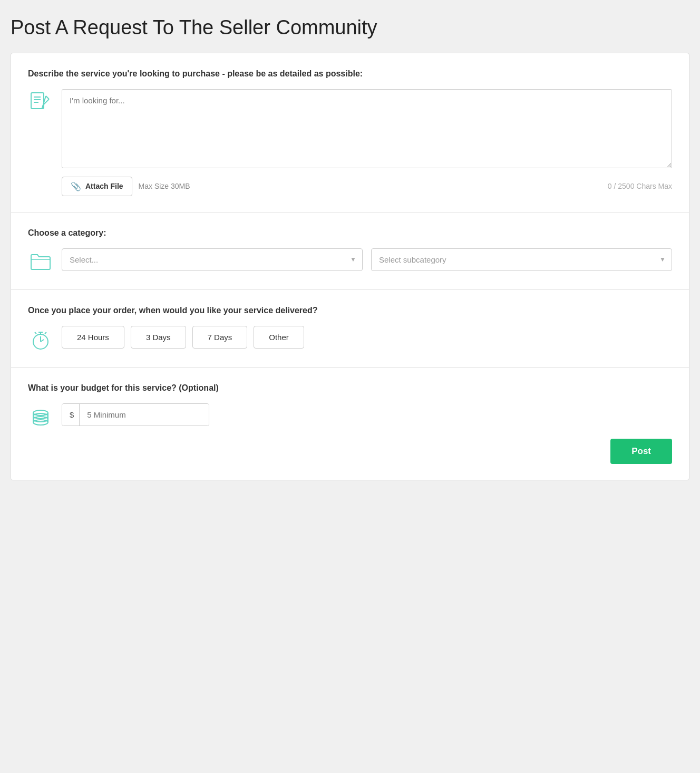 Image resolution: width=700 pixels, height=773 pixels. I want to click on budget-body: $ Post, so click(350, 433).